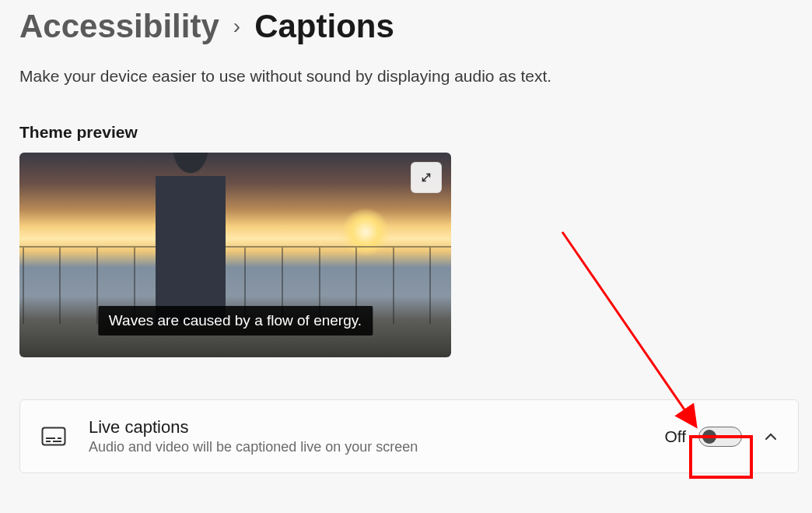  I want to click on theme-preview-heading: Theme preview, so click(406, 132).